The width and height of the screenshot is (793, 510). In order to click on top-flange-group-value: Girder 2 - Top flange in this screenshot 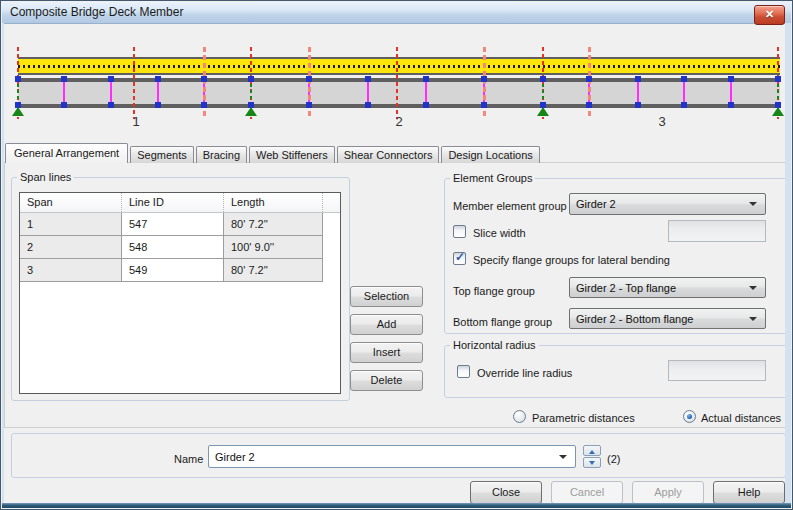, I will do `click(626, 288)`.